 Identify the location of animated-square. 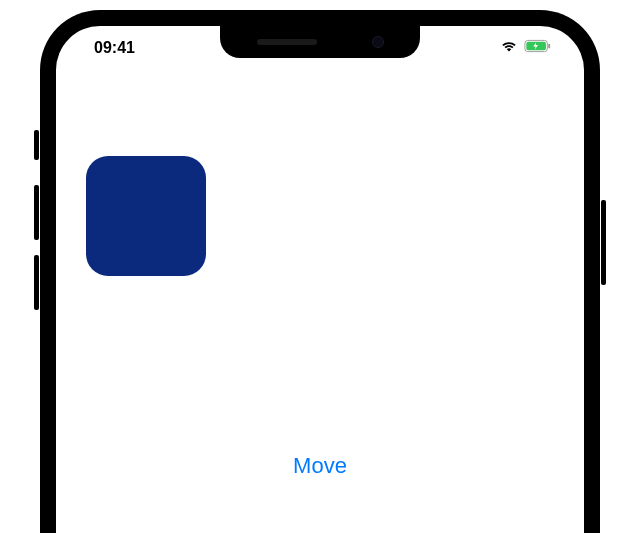
(146, 216).